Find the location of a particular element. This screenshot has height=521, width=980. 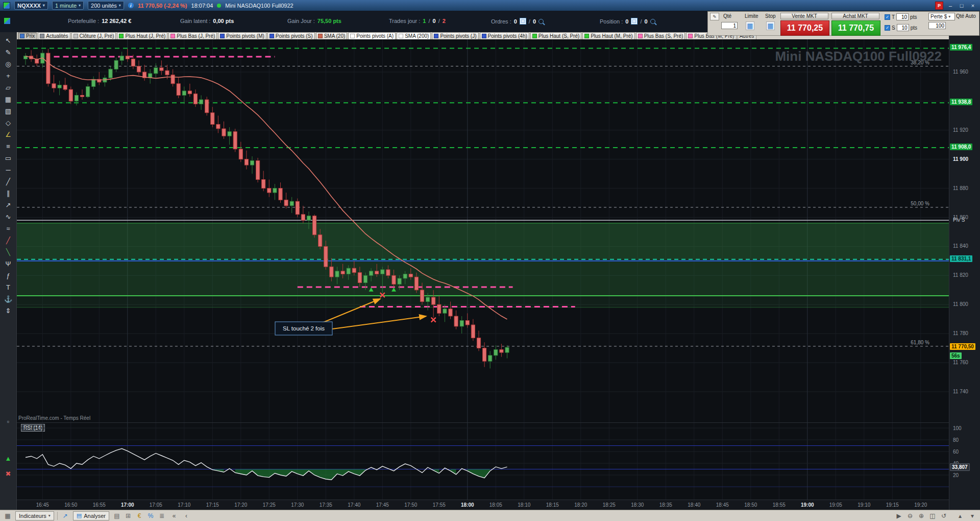

axis-scroll-up-icon: ▴ is located at coordinates (960, 516).